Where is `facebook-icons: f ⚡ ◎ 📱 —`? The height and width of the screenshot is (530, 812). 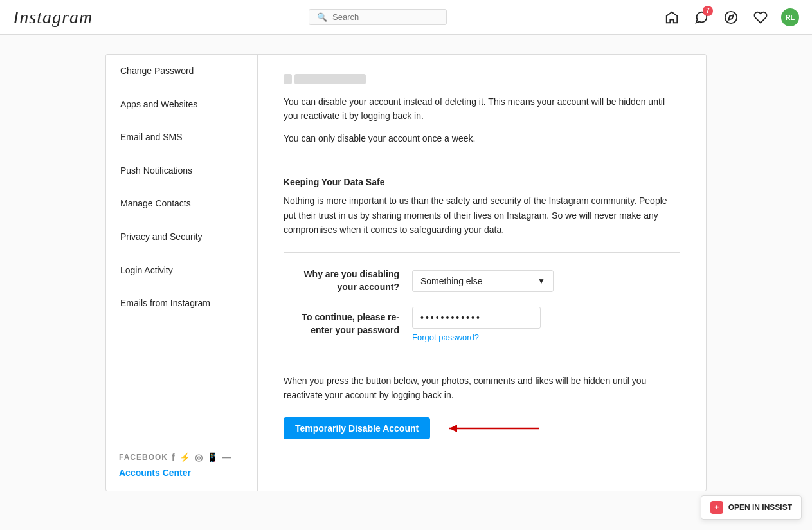 facebook-icons: f ⚡ ◎ 📱 — is located at coordinates (202, 457).